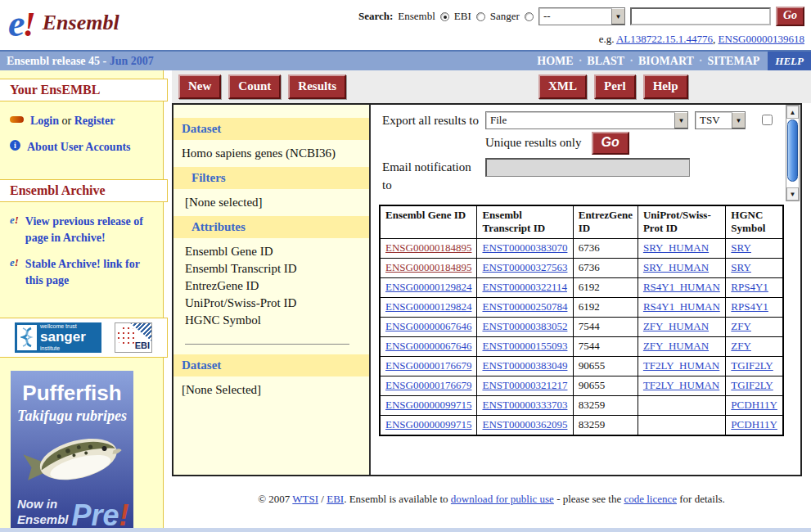 The width and height of the screenshot is (811, 532). I want to click on search-input, so click(701, 16).